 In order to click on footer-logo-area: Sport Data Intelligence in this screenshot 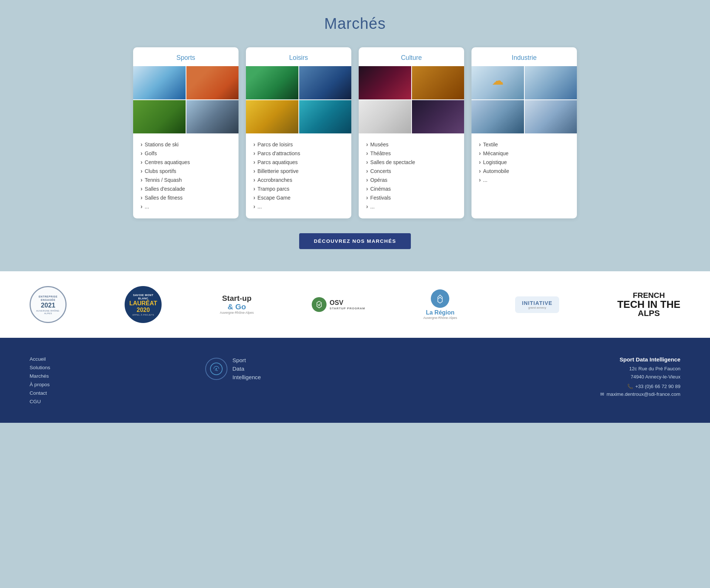, I will do `click(233, 369)`.